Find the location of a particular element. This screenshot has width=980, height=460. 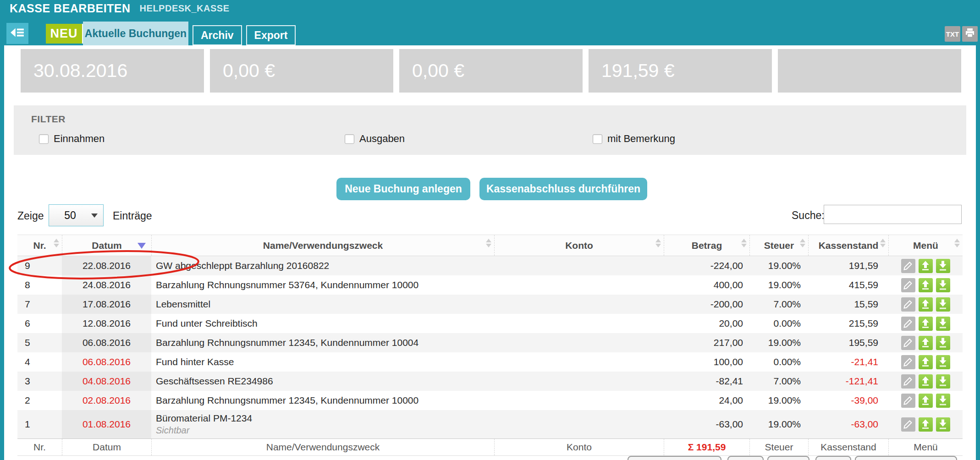

cell-kassenstand: -63,00 is located at coordinates (848, 424).